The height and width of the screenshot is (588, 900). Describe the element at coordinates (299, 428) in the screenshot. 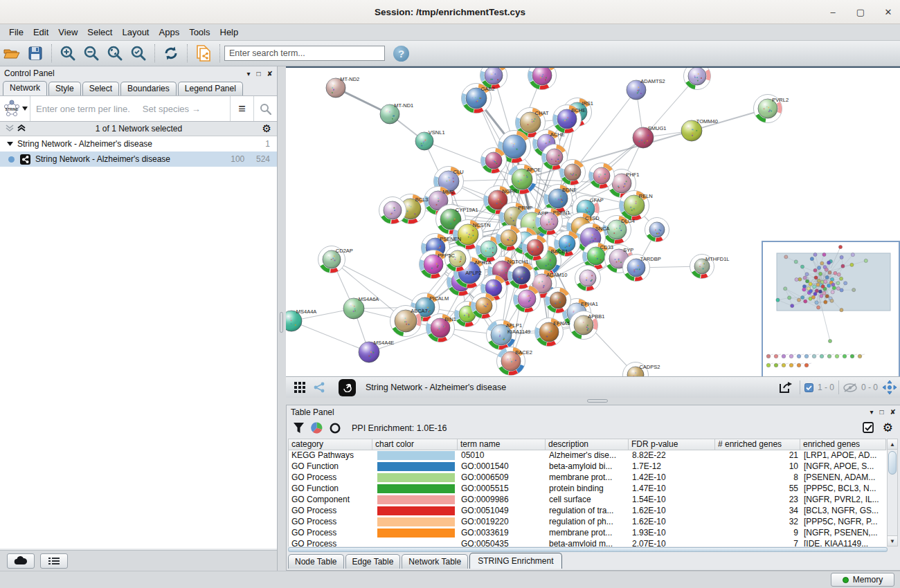

I see `filter-funnel-icon` at that location.